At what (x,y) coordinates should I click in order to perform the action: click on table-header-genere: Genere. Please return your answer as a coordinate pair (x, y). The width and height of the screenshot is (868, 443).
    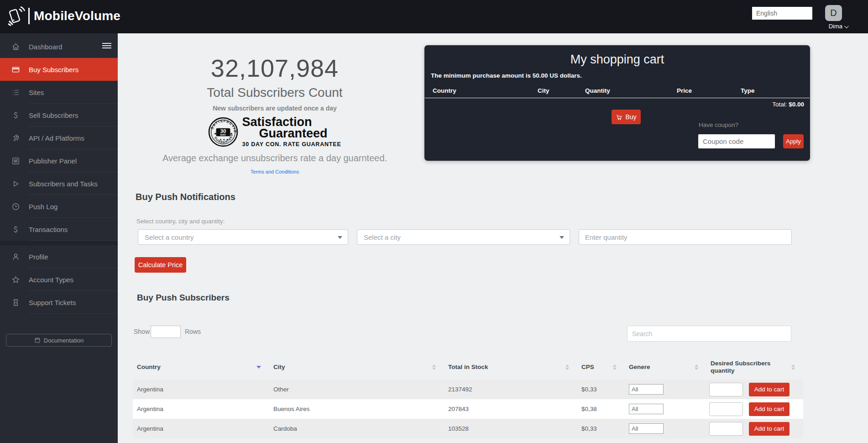
    Looking at the image, I should click on (665, 367).